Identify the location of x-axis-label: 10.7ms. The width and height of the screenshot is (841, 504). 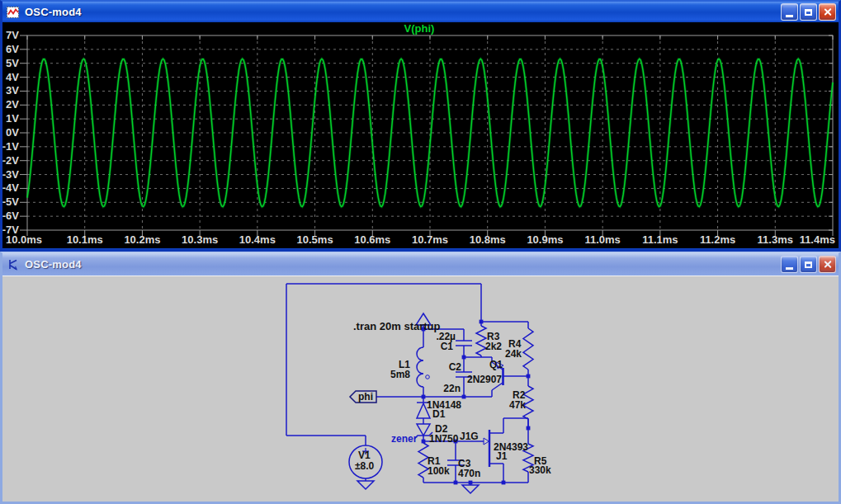
(430, 239).